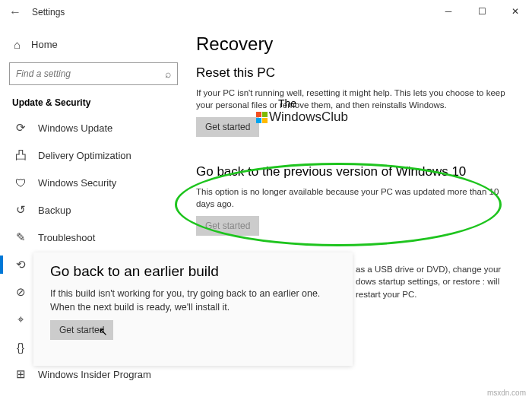  Describe the element at coordinates (168, 74) in the screenshot. I see `search-icon: ⌕` at that location.